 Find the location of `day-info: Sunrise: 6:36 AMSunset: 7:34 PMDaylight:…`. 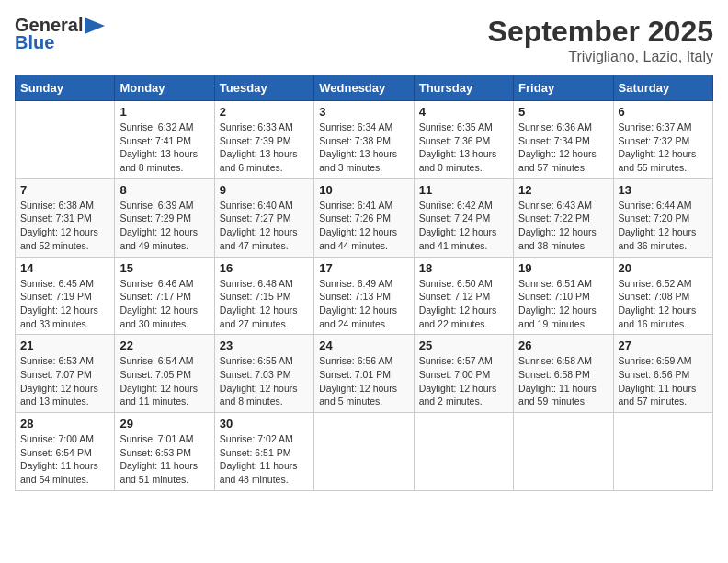

day-info: Sunrise: 6:36 AMSunset: 7:34 PMDaylight:… is located at coordinates (563, 147).